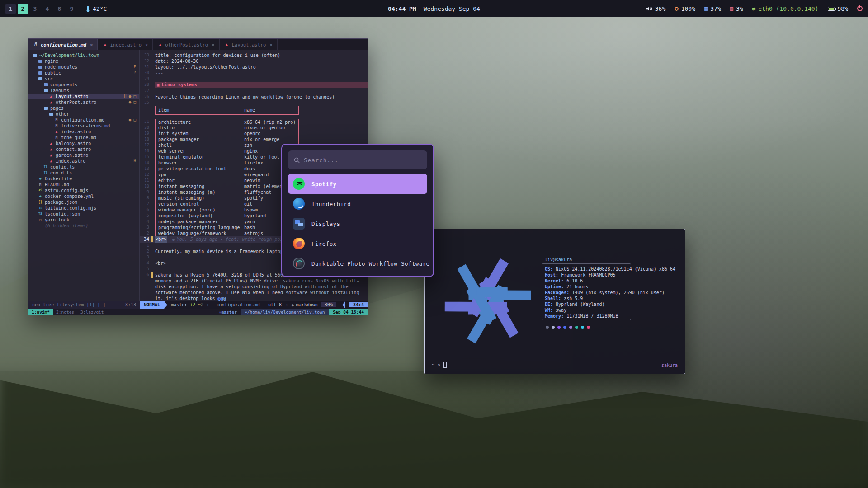 This screenshot has height=488, width=868. What do you see at coordinates (62, 114) in the screenshot?
I see `file-name: other` at bounding box center [62, 114].